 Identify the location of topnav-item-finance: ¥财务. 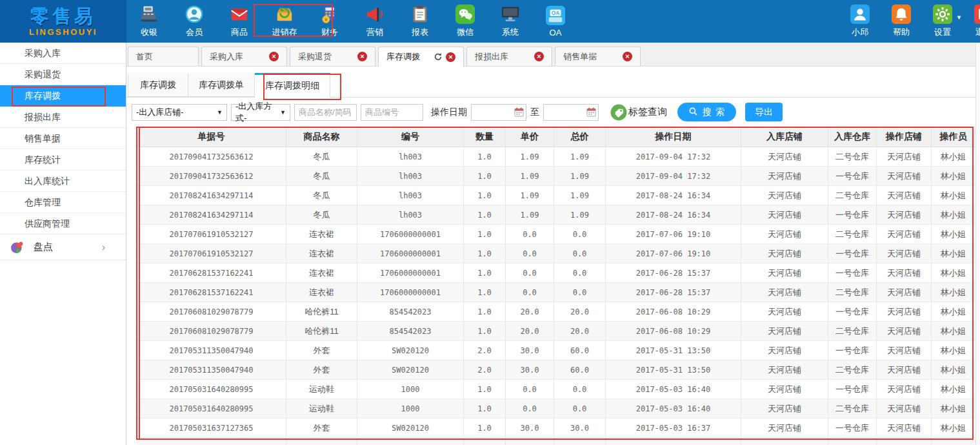
(330, 21).